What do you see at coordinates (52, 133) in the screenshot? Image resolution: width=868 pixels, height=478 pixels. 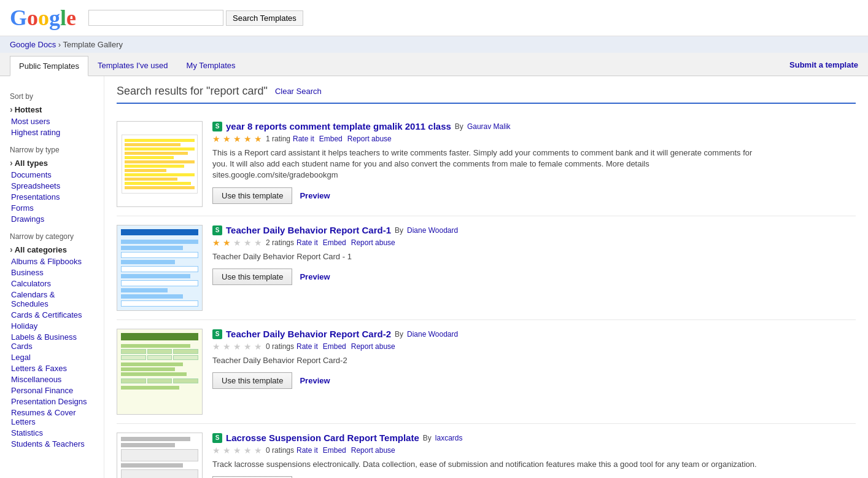 I see `sidebar-sort-highest-rating: Highest rating` at bounding box center [52, 133].